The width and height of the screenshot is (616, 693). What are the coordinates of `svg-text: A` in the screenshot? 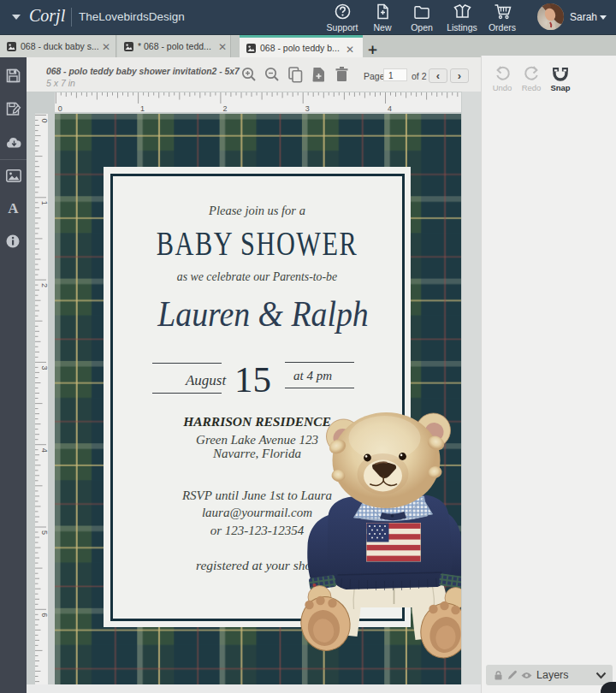 It's located at (14, 208).